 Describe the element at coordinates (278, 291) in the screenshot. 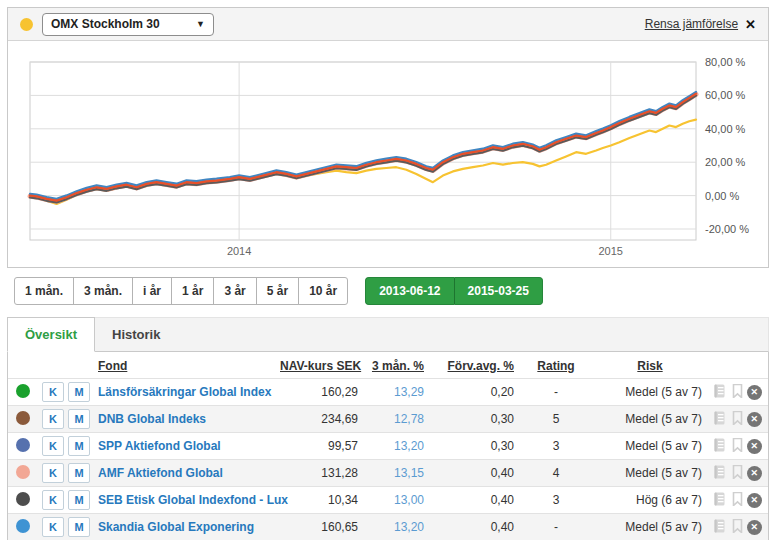

I see `period-button-5-år: 5 år` at that location.